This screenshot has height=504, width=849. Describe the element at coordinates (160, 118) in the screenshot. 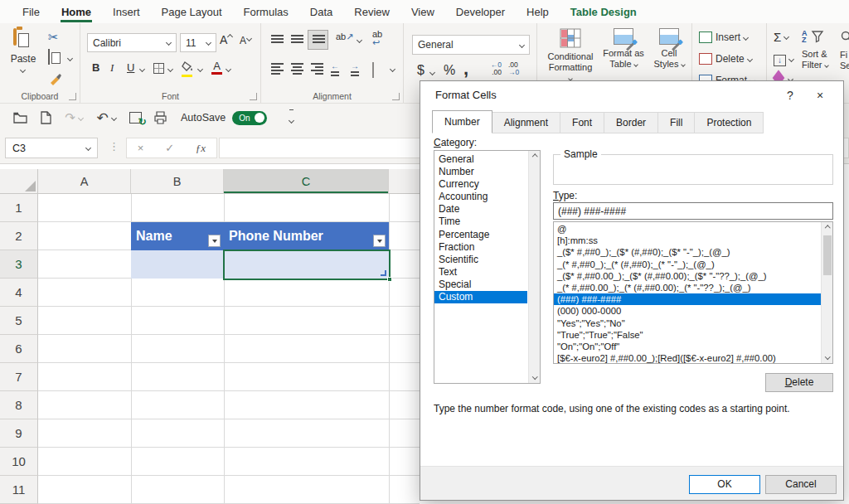

I see `print-preview-icon` at that location.